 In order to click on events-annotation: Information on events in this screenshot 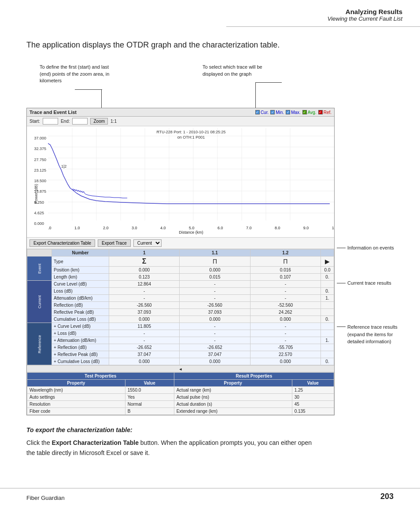, I will do `click(365, 248)`.